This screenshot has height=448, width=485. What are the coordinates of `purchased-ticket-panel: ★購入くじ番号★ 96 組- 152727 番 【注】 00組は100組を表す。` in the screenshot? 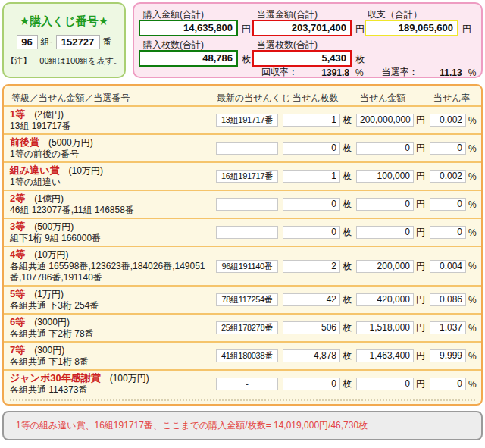 It's located at (64, 40).